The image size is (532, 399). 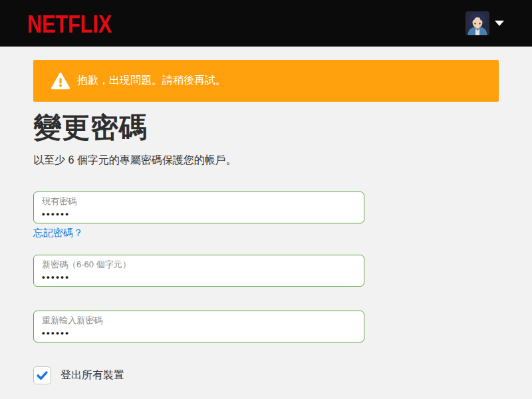 I want to click on signout-all-devices-row: 登出所有裝置, so click(x=78, y=375).